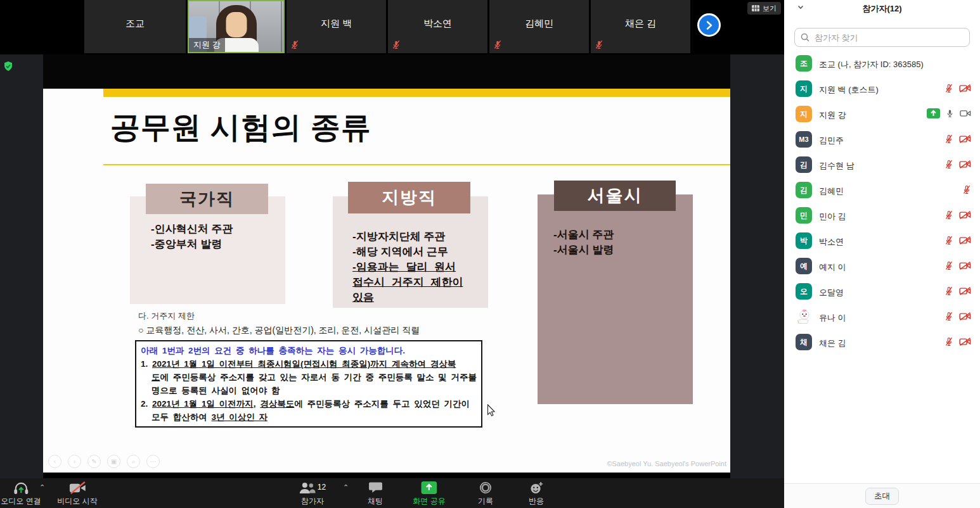  Describe the element at coordinates (882, 9) in the screenshot. I see `participants-panel-title: 참가자(12)` at that location.